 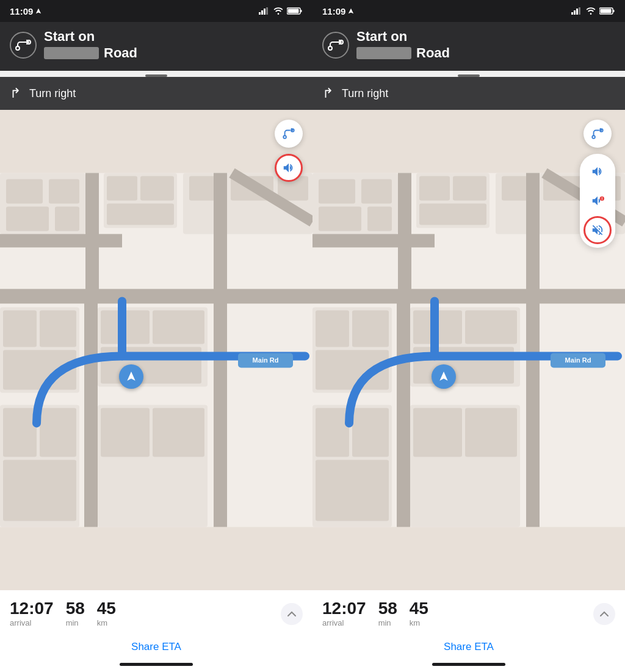 I want to click on nav-header-1: Start on Road, so click(x=156, y=46).